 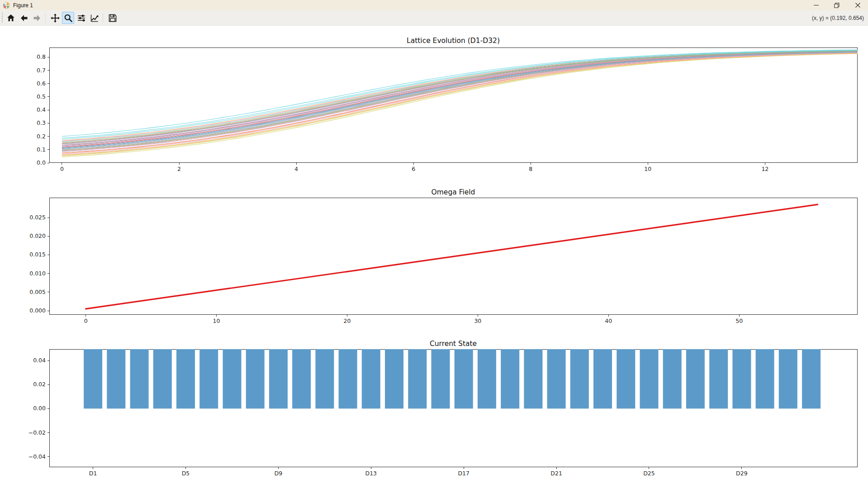 What do you see at coordinates (29, 457) in the screenshot?
I see `y-tick-label: −0.04` at bounding box center [29, 457].